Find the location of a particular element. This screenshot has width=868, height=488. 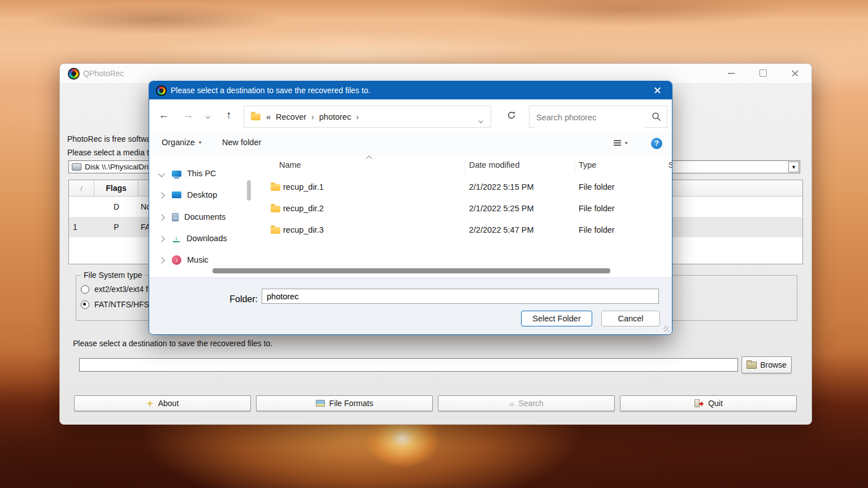

sidebar-item-documents: Documents is located at coordinates (203, 217).